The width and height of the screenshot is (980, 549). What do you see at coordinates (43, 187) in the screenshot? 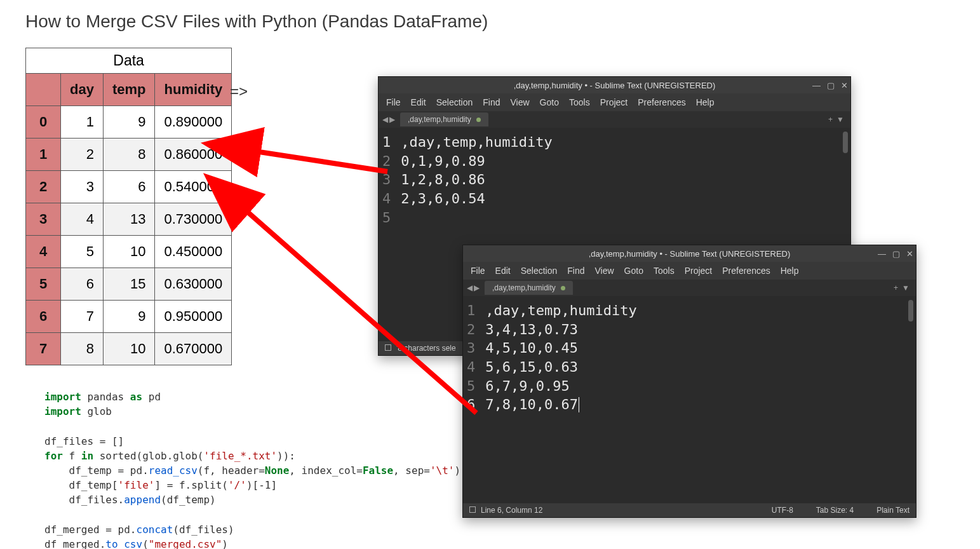
I see `row-index: 2` at bounding box center [43, 187].